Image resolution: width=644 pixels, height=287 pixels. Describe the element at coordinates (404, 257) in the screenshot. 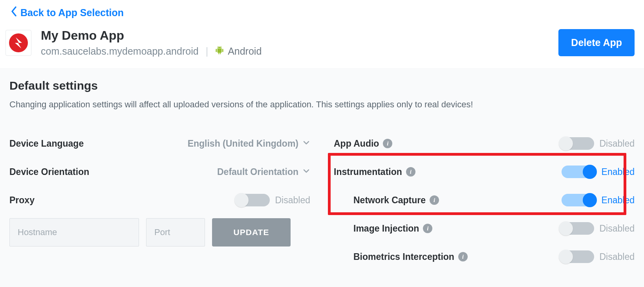

I see `biometrics-interception-label: Biometrics Interception` at that location.